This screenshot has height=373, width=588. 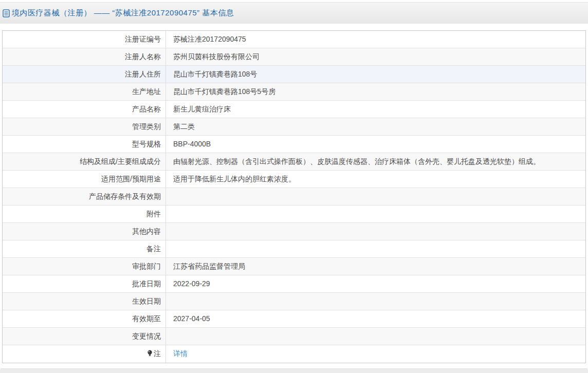 I want to click on table-row: 批准日期2022-09-29, so click(x=294, y=284).